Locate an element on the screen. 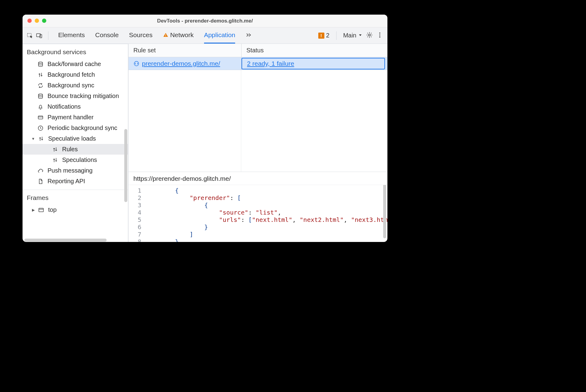  sidebar-item-label: Rules is located at coordinates (70, 149).